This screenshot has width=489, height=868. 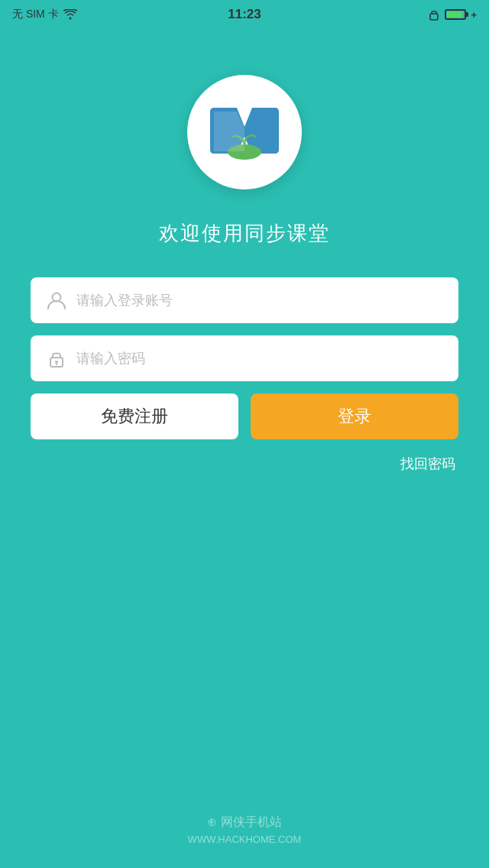 What do you see at coordinates (244, 15) in the screenshot?
I see `status-bar: 无 SIM 卡 11:23 +` at bounding box center [244, 15].